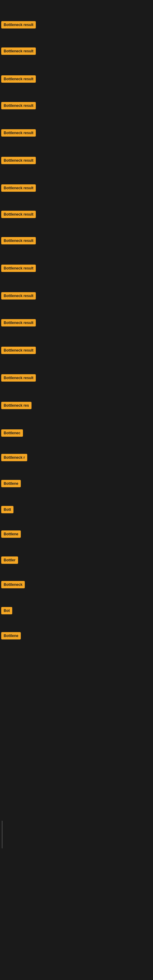 This screenshot has width=153, height=980. I want to click on vertical-line, so click(2, 835).